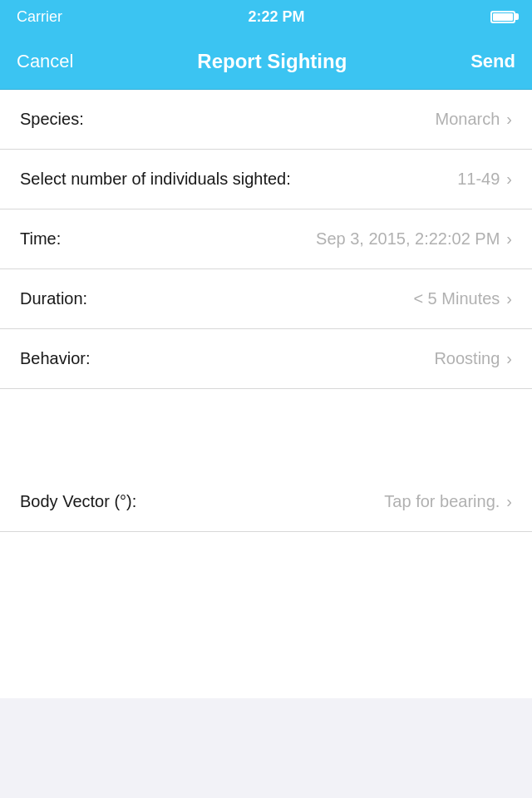  Describe the element at coordinates (272, 62) in the screenshot. I see `nav-title: Report Sighting` at that location.